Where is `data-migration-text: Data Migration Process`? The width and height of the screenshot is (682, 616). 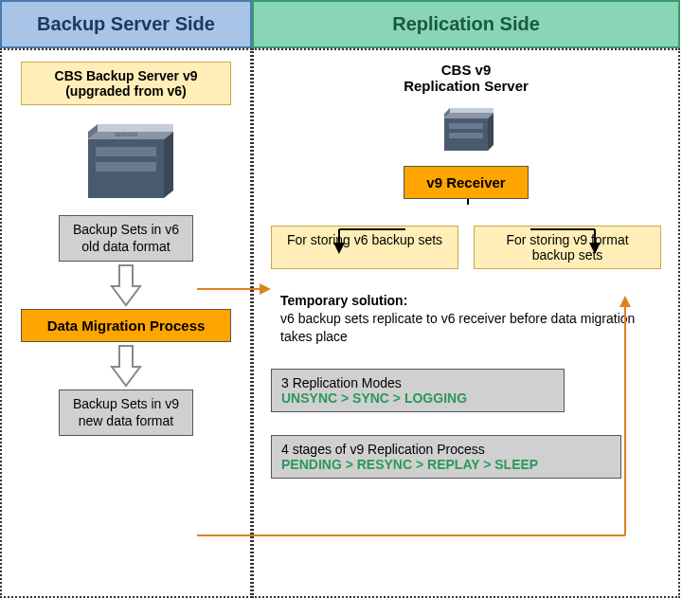
data-migration-text: Data Migration Process is located at coordinates (127, 326).